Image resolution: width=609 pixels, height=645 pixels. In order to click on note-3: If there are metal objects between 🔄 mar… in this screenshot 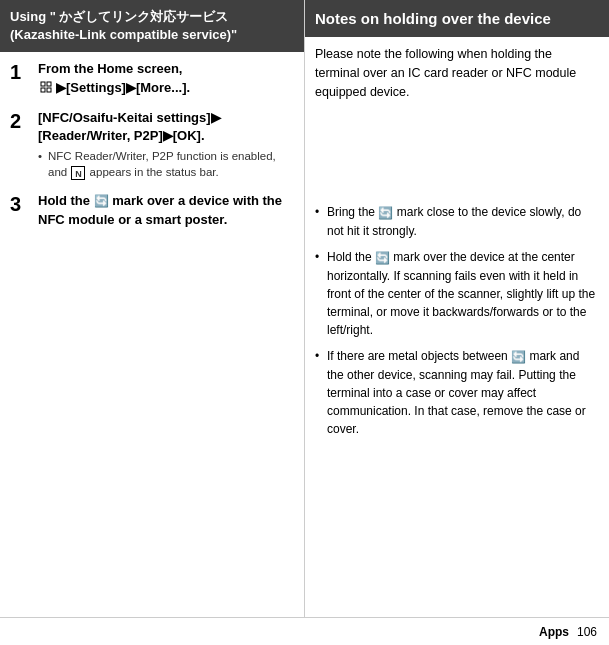, I will do `click(457, 392)`.